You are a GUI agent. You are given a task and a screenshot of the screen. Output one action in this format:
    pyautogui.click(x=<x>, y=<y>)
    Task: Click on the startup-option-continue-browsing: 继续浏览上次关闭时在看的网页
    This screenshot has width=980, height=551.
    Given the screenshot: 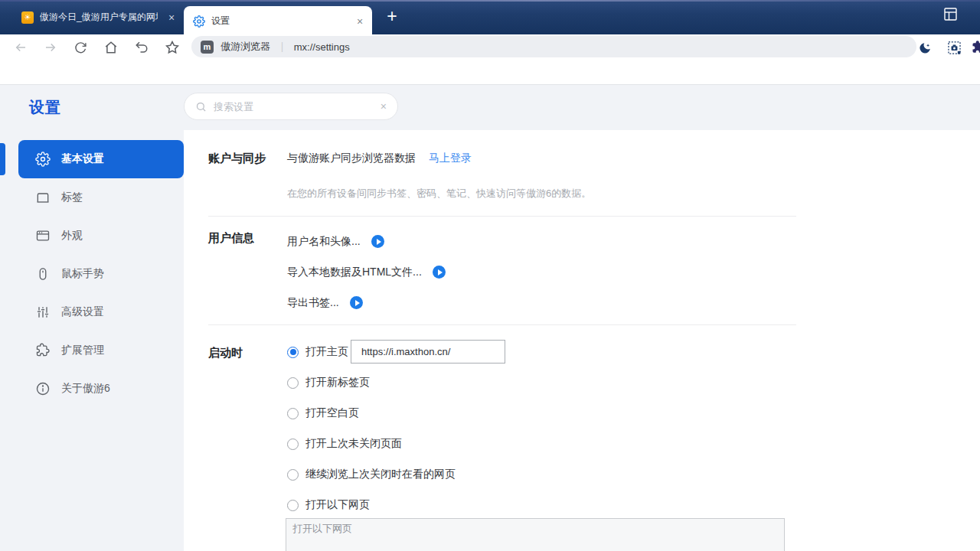 What is the action you would take?
    pyautogui.click(x=371, y=474)
    